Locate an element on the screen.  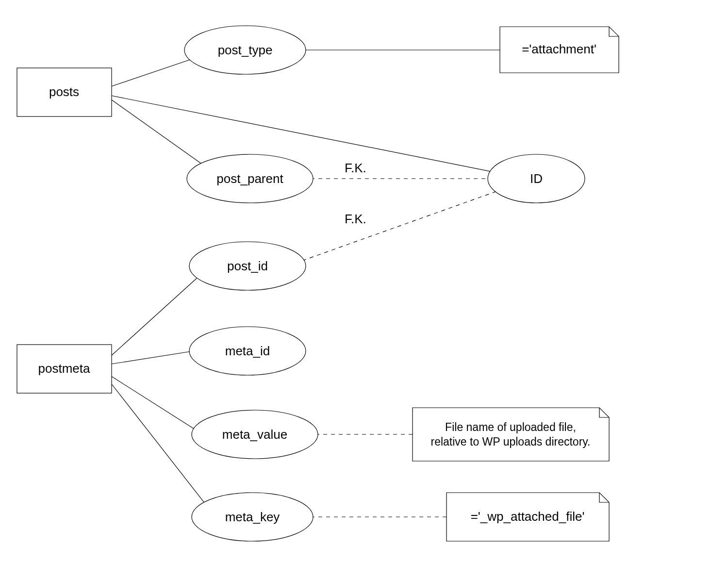
note-meta-key: ='_wp_attached_file' is located at coordinates (528, 517).